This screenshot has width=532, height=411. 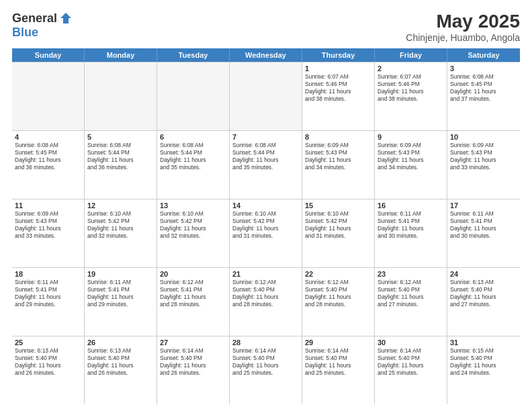 What do you see at coordinates (411, 302) in the screenshot?
I see `day-cell-23: 23Sunrise: 6:12 AM Sunset: 5:40 PM Dayli…` at bounding box center [411, 302].